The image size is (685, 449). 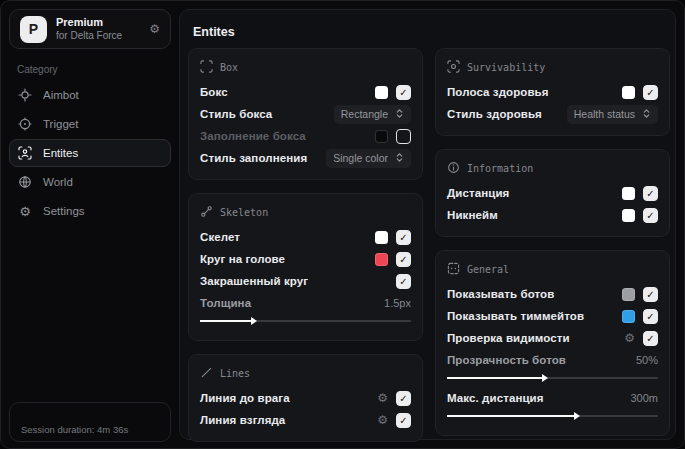 What do you see at coordinates (25, 124) in the screenshot?
I see `target-icon` at bounding box center [25, 124].